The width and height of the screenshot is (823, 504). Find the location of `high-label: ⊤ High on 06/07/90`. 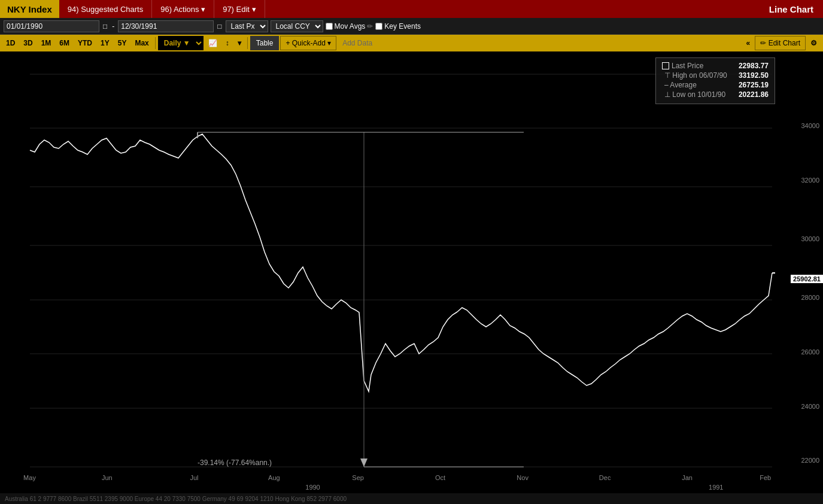

high-label: ⊤ High on 06/07/90 is located at coordinates (694, 75).